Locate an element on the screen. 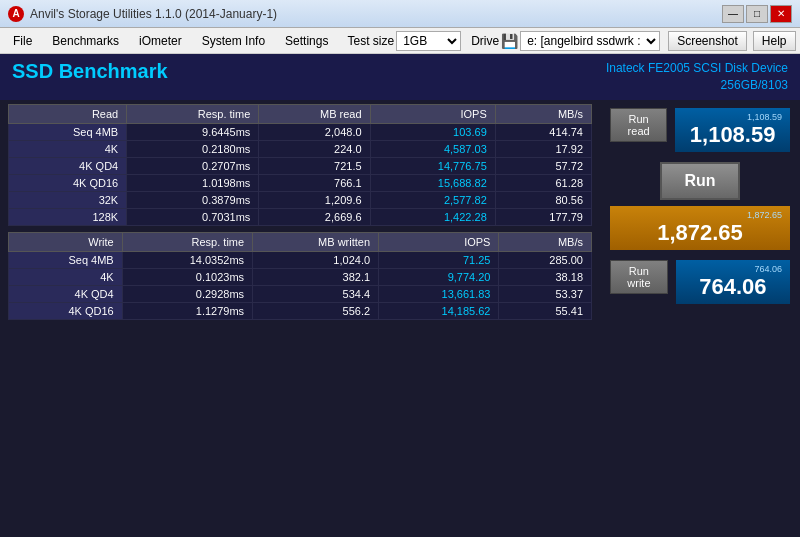 The height and width of the screenshot is (537, 800). row-mb: 2,048.0 is located at coordinates (314, 132).